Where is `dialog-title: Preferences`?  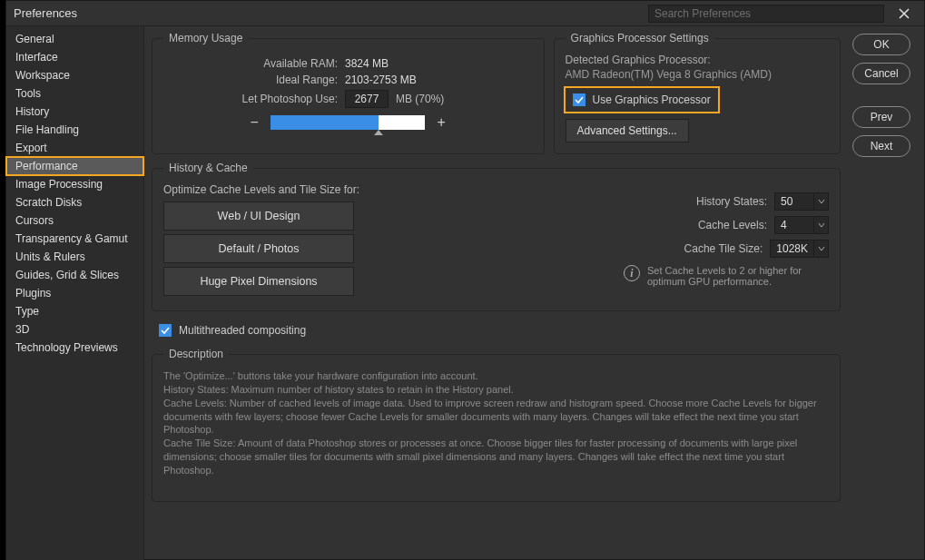 dialog-title: Preferences is located at coordinates (45, 13).